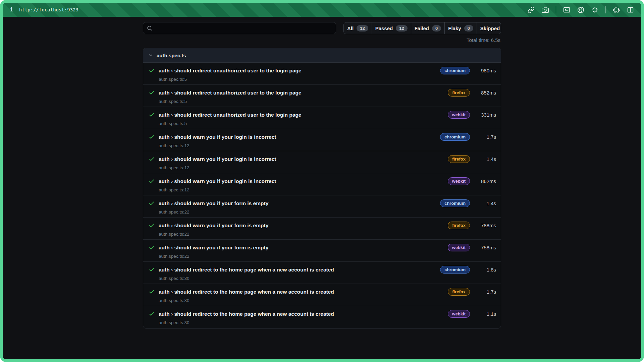 The height and width of the screenshot is (362, 644). I want to click on terminal-icon, so click(567, 10).